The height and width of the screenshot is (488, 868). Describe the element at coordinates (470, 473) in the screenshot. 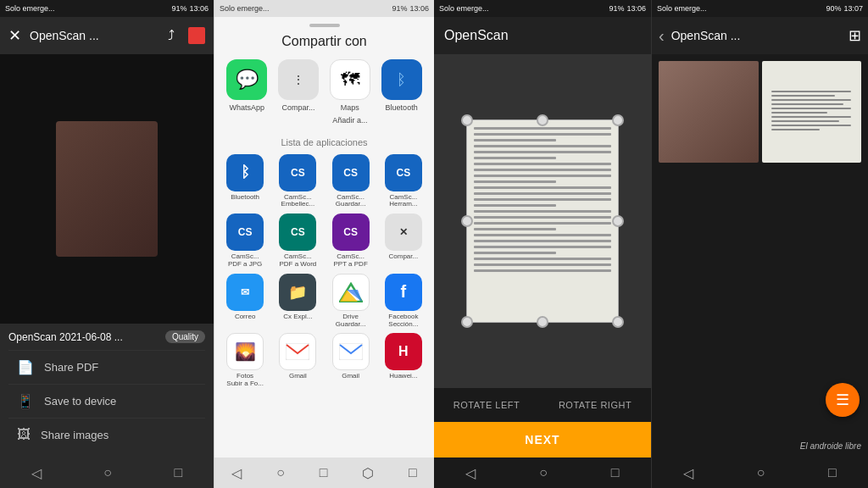

I see `nav-back-icon-3: ◁` at that location.